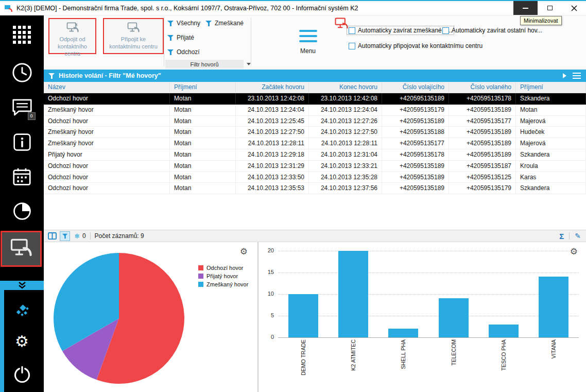  What do you see at coordinates (346, 166) in the screenshot?
I see `table-cell: 24.10.2013 12:33:21` at bounding box center [346, 166].